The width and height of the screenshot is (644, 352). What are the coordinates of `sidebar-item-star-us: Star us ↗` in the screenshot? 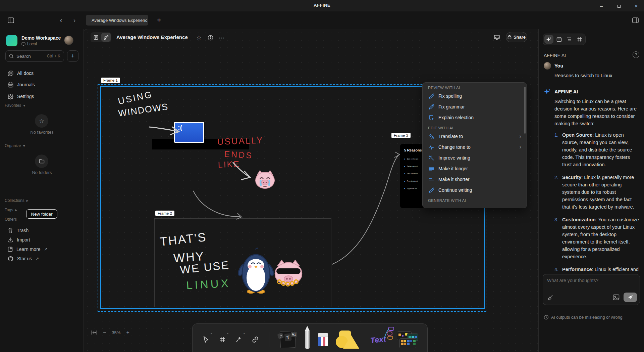 It's located at (42, 259).